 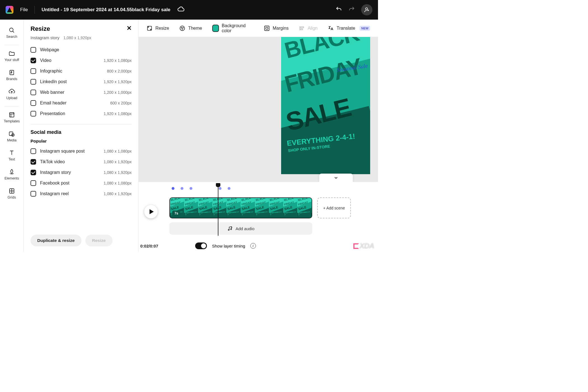 What do you see at coordinates (56, 241) in the screenshot?
I see `duplicate-resize-button: Duplicate & resize` at bounding box center [56, 241].